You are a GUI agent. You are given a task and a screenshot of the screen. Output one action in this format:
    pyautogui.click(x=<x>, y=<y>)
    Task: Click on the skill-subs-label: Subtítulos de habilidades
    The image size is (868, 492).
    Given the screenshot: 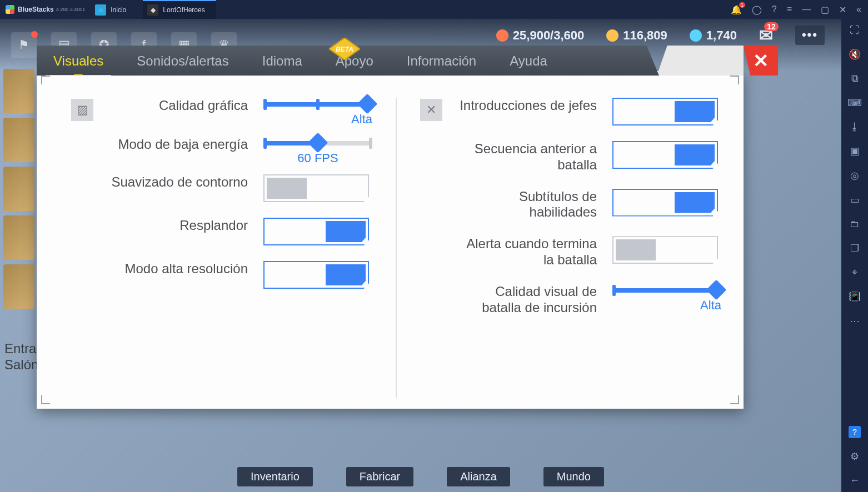 What is the action you would take?
    pyautogui.click(x=527, y=205)
    